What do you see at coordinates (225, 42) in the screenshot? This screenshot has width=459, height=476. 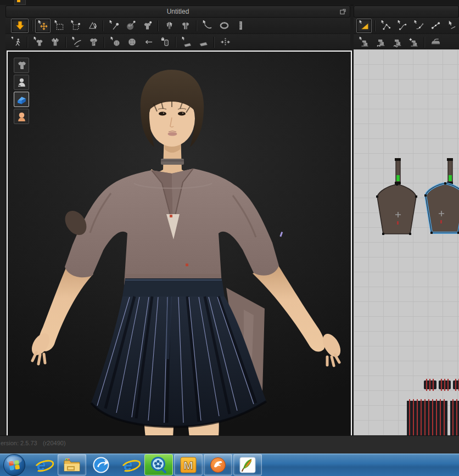 I see `zip-close-button` at bounding box center [225, 42].